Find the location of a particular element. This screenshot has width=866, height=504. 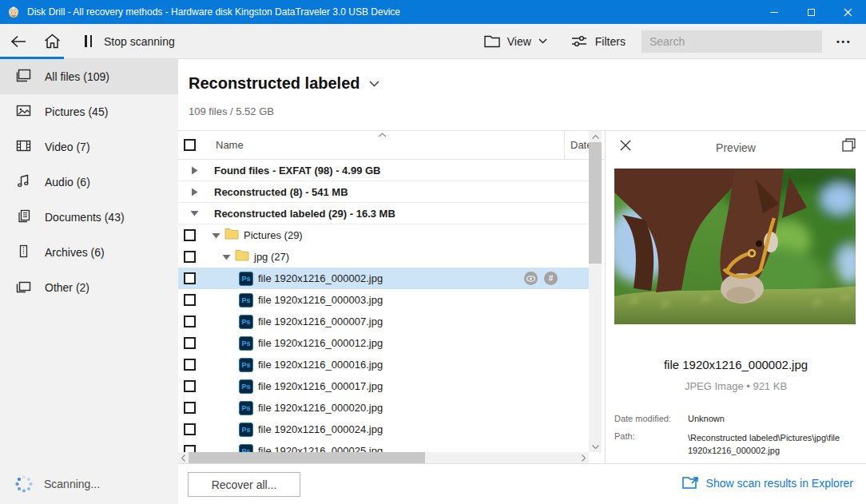

show-in-explorer-link: Show scan results in Explorer is located at coordinates (768, 482).